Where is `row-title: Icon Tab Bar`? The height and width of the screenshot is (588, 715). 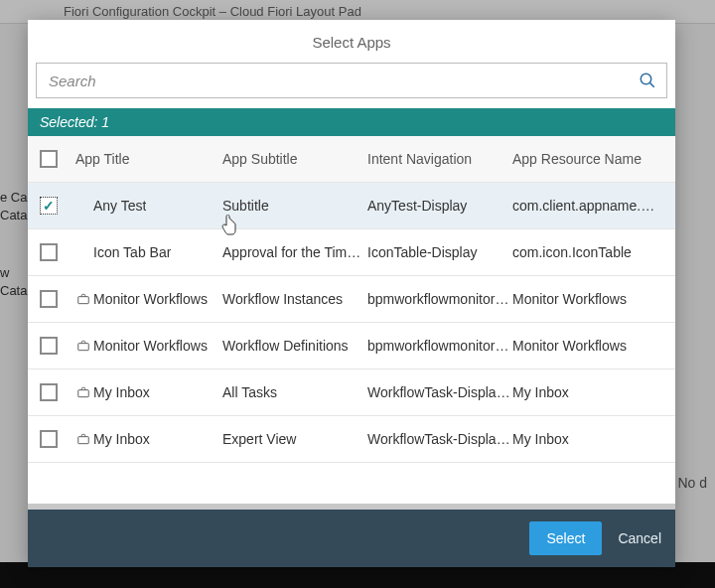 row-title: Icon Tab Bar is located at coordinates (132, 252).